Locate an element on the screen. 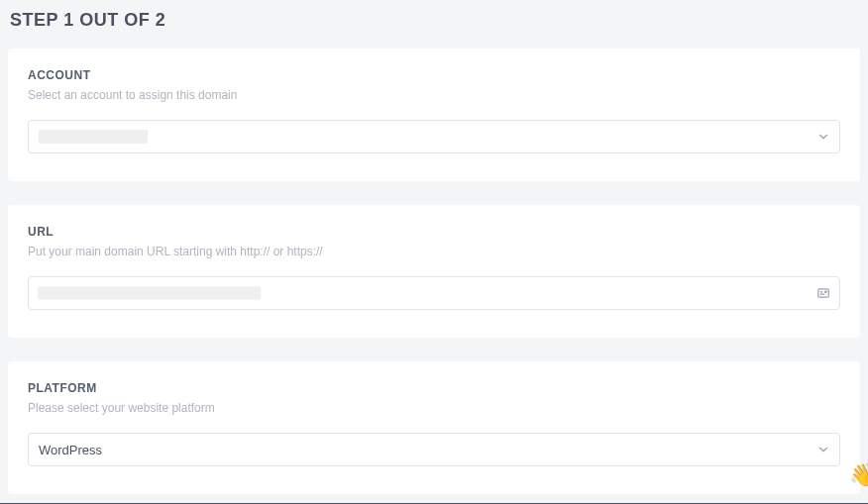  platform-description: Please select your website platform is located at coordinates (434, 408).